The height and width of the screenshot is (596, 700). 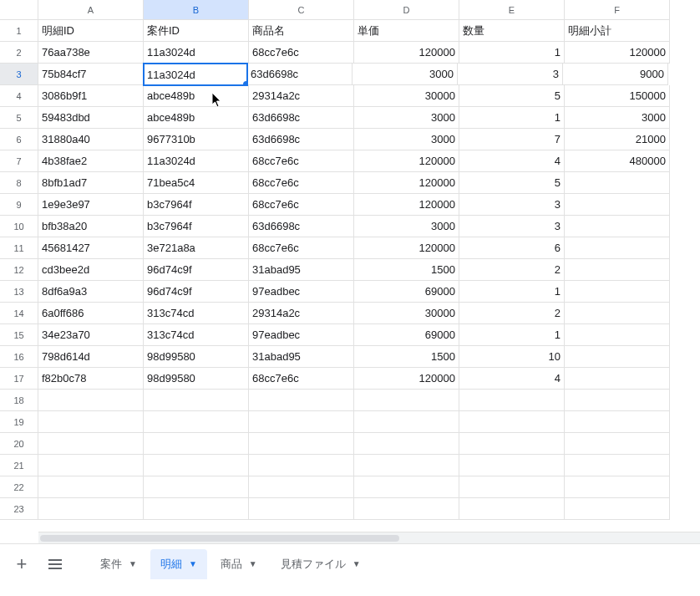 I want to click on row-header: 2, so click(x=19, y=53).